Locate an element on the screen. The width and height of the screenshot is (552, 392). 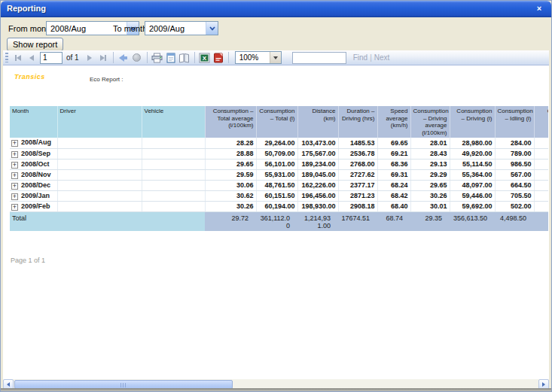
total-label-cell is located at coordinates (173, 221).